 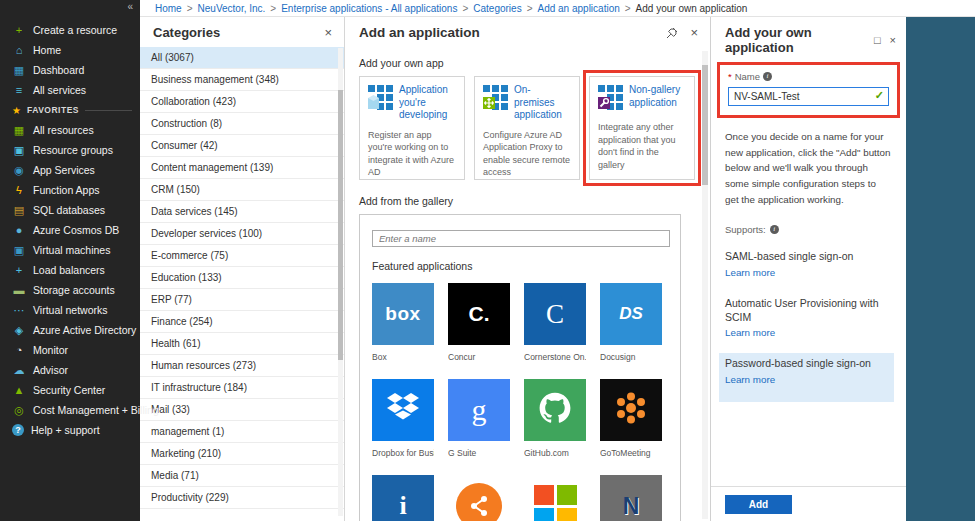 What do you see at coordinates (642, 128) in the screenshot?
I see `card-non-gallery: Non-gallery application Integrate any ot…` at bounding box center [642, 128].